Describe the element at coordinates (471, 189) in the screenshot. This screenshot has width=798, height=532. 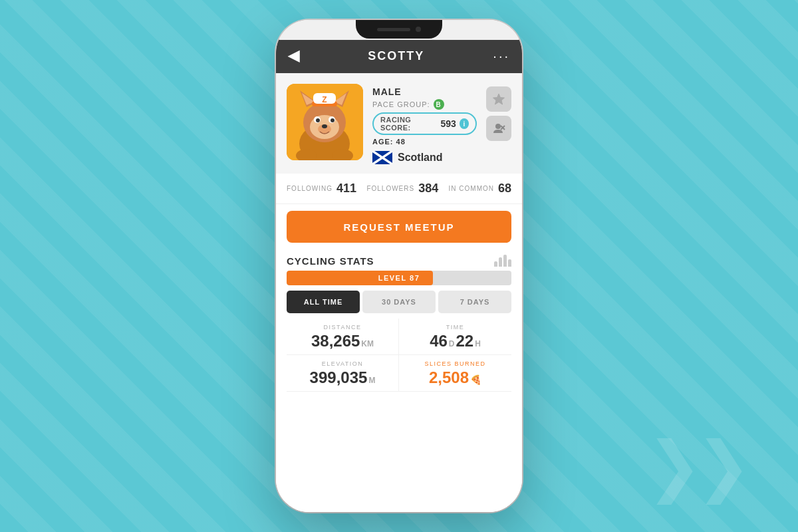
I see `in-common-label: IN COMMON` at that location.